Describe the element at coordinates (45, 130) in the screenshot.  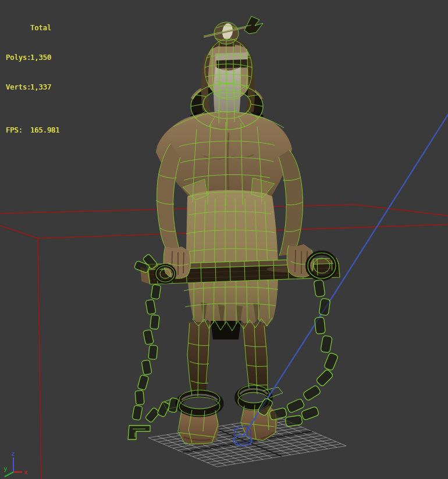
I see `stats-fps-value: 165.981` at that location.